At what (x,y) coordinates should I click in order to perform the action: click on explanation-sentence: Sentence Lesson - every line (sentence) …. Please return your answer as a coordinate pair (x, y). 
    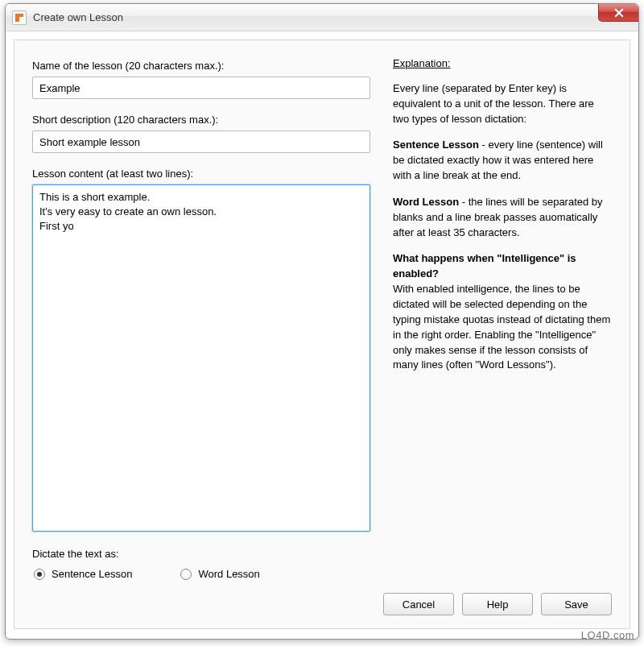
    Looking at the image, I should click on (502, 161).